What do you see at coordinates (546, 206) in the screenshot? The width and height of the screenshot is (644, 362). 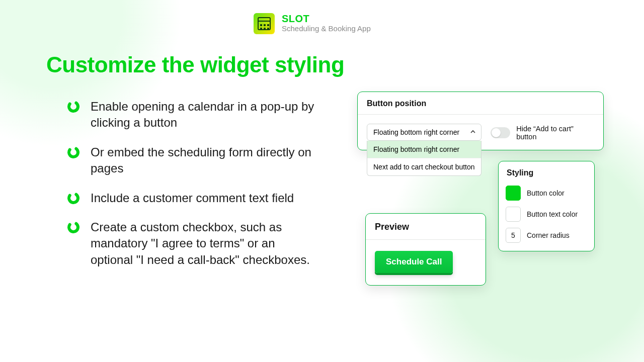 I see `styling-card: Styling Button color Button text color 5…` at bounding box center [546, 206].